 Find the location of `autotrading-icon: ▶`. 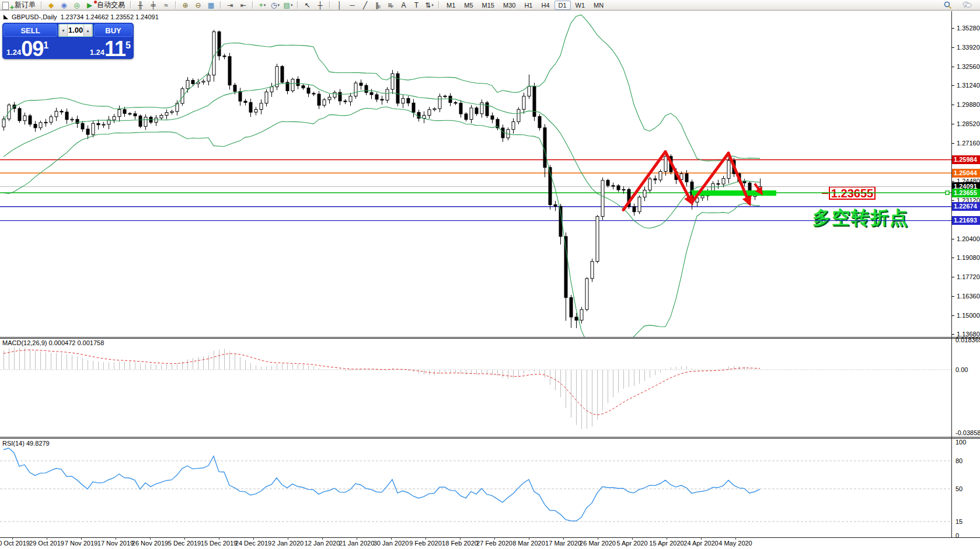

autotrading-icon: ▶ is located at coordinates (90, 5).